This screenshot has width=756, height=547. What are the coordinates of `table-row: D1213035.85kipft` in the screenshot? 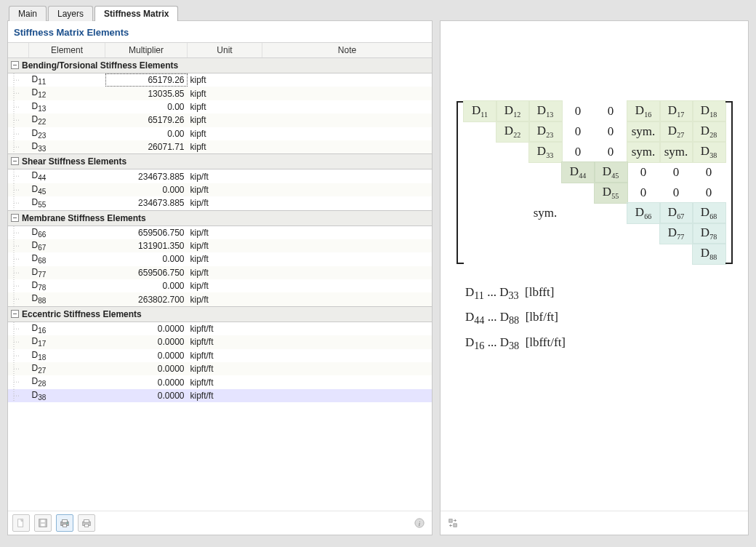 It's located at (220, 93).